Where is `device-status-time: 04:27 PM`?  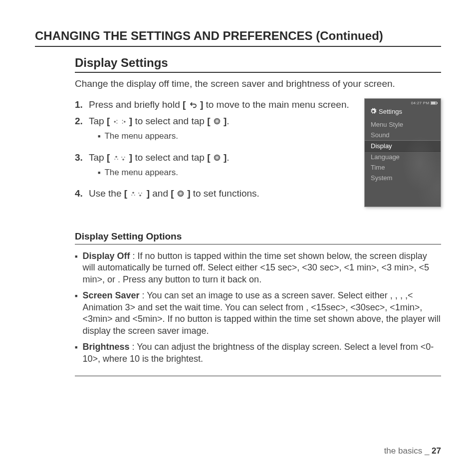 device-status-time: 04:27 PM is located at coordinates (424, 103).